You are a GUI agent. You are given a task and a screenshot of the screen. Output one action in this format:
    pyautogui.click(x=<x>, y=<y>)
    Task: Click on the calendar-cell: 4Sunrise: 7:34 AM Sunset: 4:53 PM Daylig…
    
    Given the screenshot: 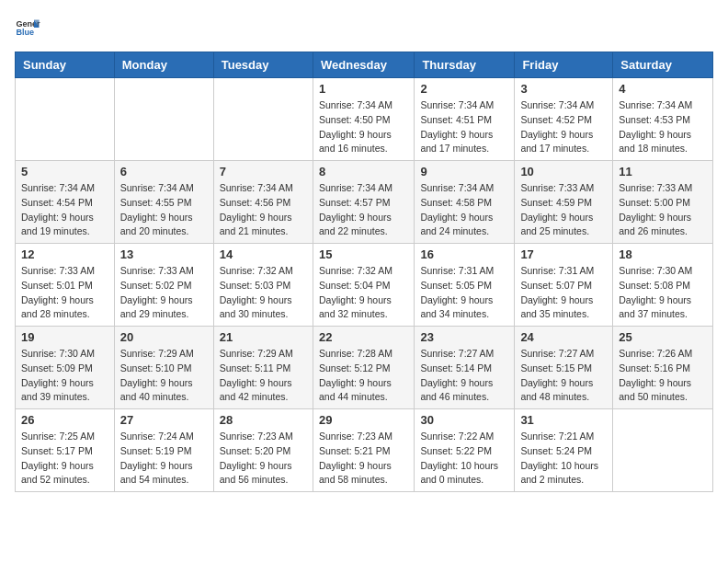 What is the action you would take?
    pyautogui.click(x=664, y=120)
    